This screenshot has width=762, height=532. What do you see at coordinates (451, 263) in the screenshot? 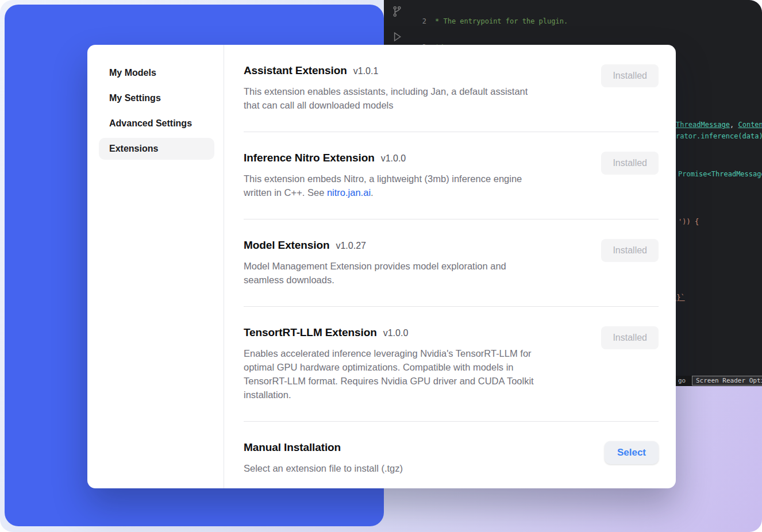
I see `extension-row-model: Model Extension v1.0.27 Model Management…` at bounding box center [451, 263].